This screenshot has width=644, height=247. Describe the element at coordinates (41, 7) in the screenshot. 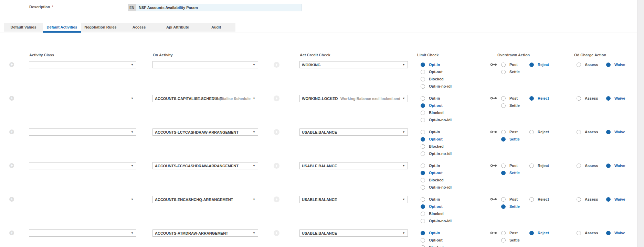

I see `description-label: Description*` at that location.